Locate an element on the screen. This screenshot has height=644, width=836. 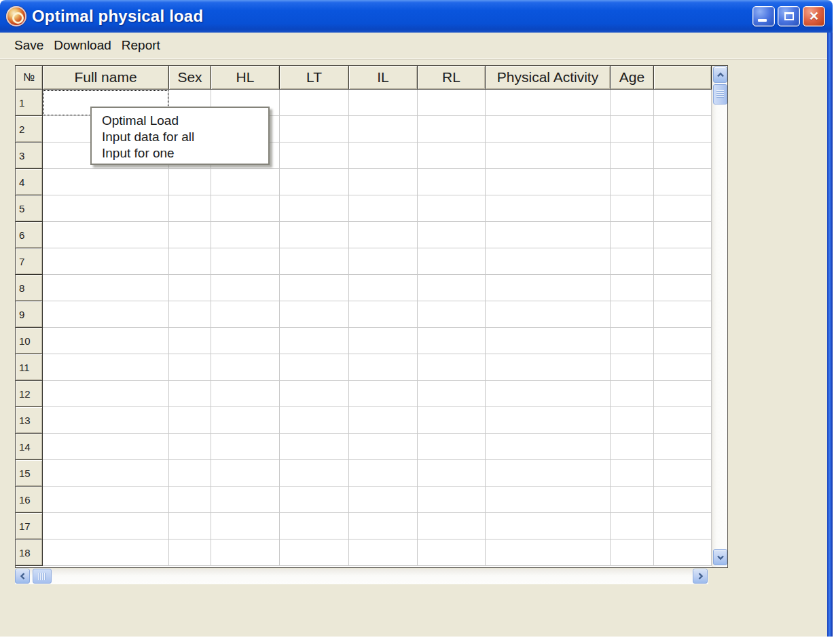
row-number: 12 is located at coordinates (29, 394).